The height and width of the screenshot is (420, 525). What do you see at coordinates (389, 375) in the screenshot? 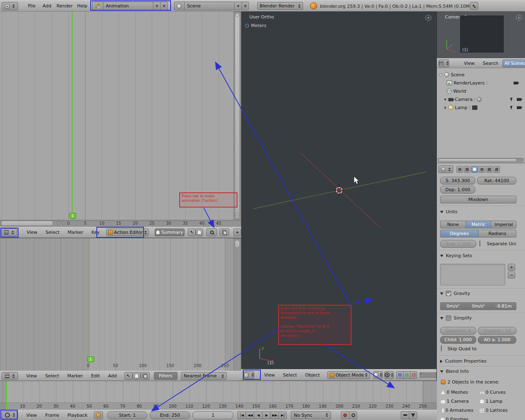
I see `pivot-dropdown` at bounding box center [389, 375].